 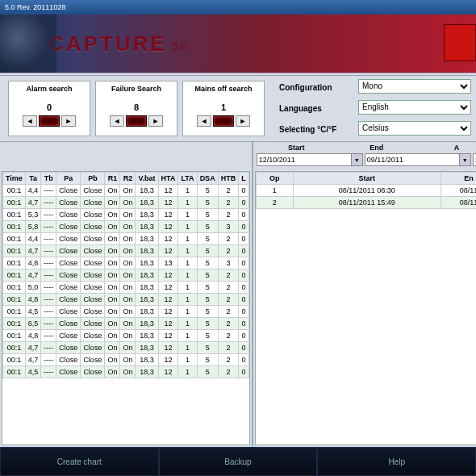 What do you see at coordinates (168, 179) in the screenshot?
I see `column-header: HTA` at bounding box center [168, 179].